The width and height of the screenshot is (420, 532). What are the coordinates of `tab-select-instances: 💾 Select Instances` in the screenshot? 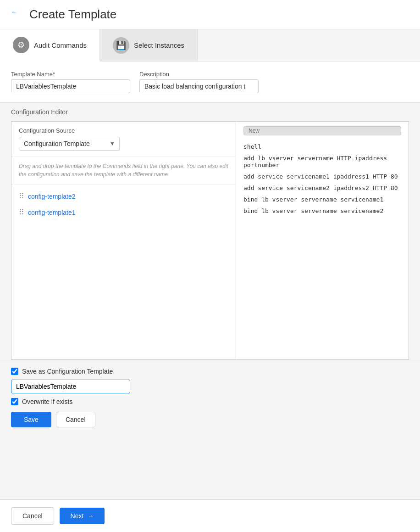 It's located at (149, 45).